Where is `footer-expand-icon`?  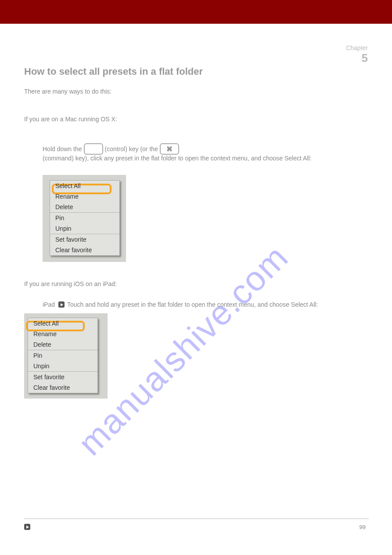 footer-expand-icon is located at coordinates (27, 527).